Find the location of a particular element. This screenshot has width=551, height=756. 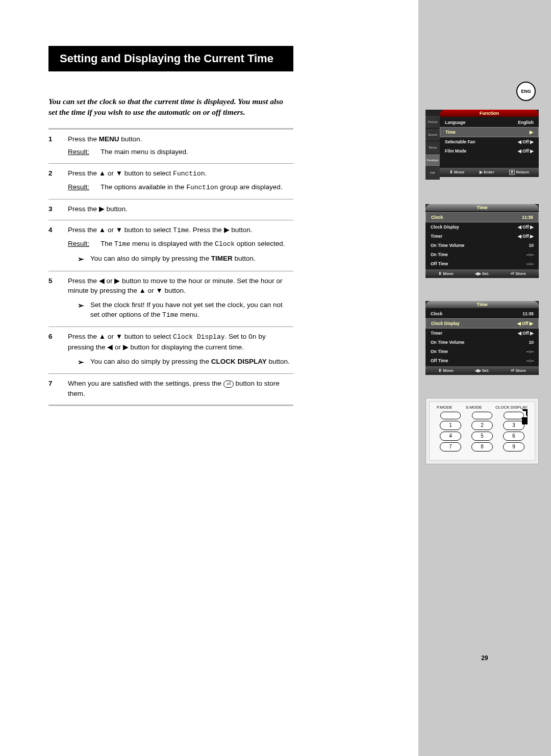

step-body: When you are satisfied with the settings… is located at coordinates (181, 389).